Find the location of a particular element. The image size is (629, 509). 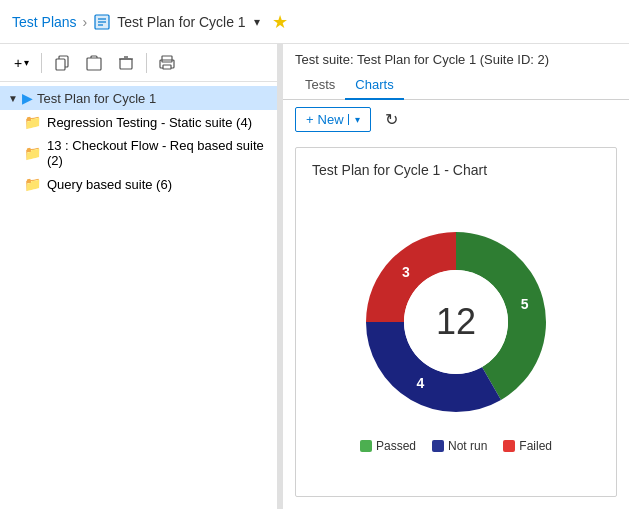

new-label: New is located at coordinates (331, 120).